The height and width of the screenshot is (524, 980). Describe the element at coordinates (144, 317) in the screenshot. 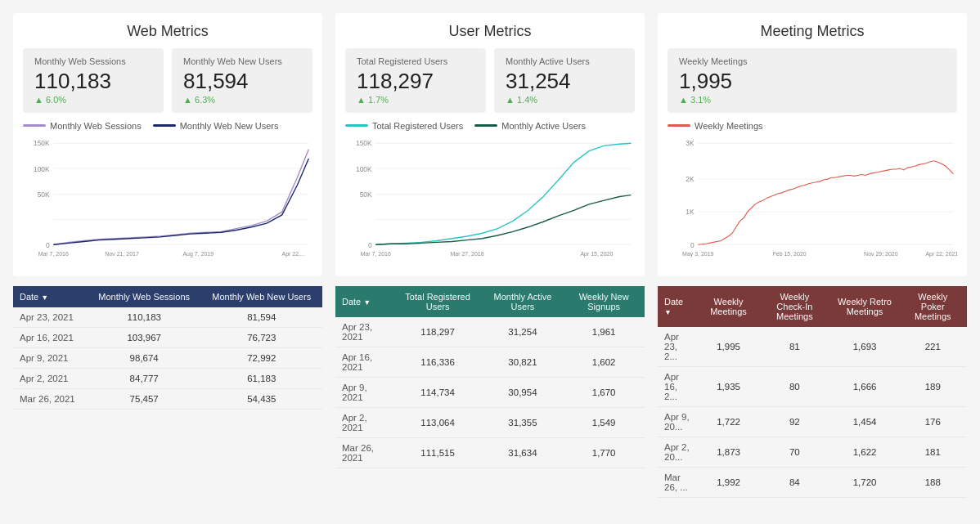

I see `table-cell: 110,183` at that location.